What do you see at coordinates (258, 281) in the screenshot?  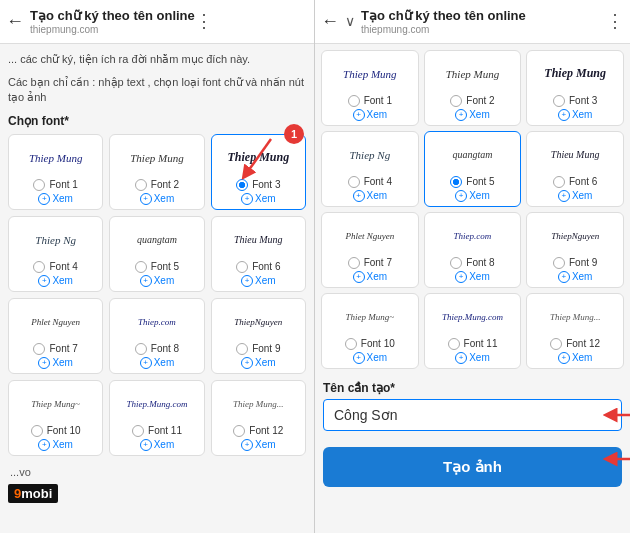 I see `xem-btn-6: + Xem` at bounding box center [258, 281].